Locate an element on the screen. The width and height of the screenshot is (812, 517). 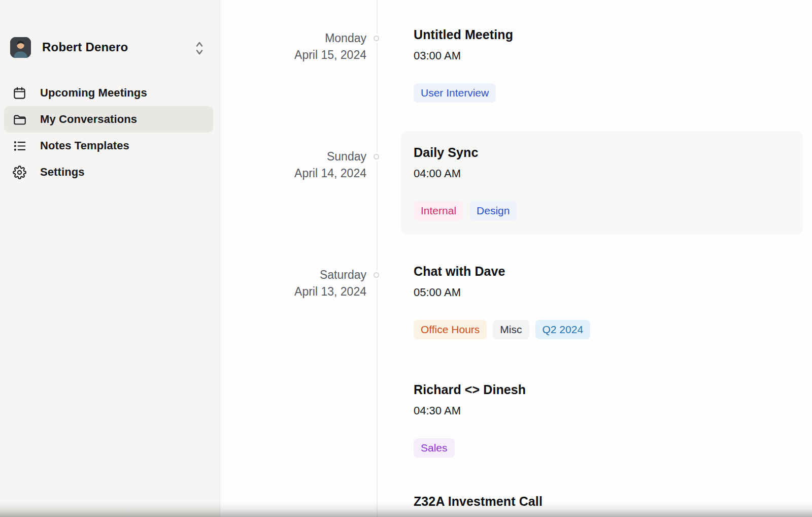
tag-design: Design is located at coordinates (493, 211).